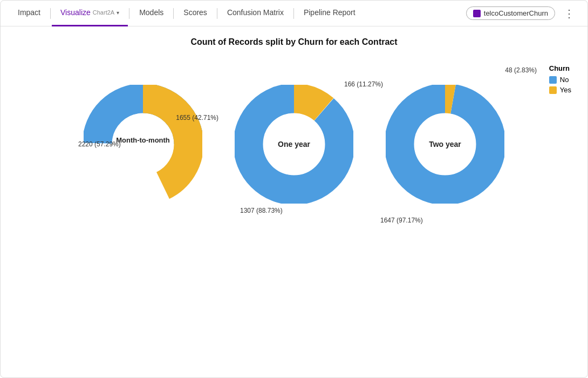  I want to click on dataset-label: telcoCustomerChurn, so click(516, 13).